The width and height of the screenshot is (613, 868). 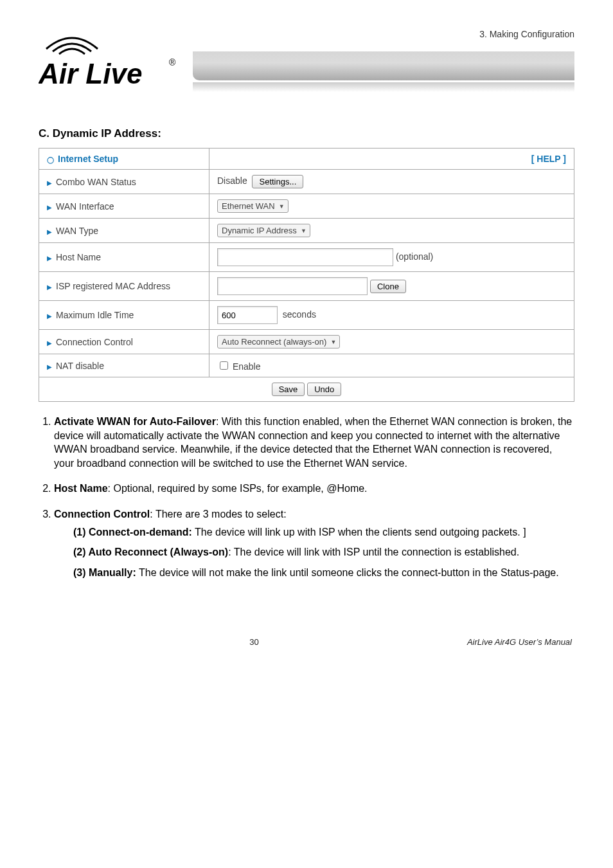 What do you see at coordinates (414, 257) in the screenshot?
I see `optional-hint: (optional)` at bounding box center [414, 257].